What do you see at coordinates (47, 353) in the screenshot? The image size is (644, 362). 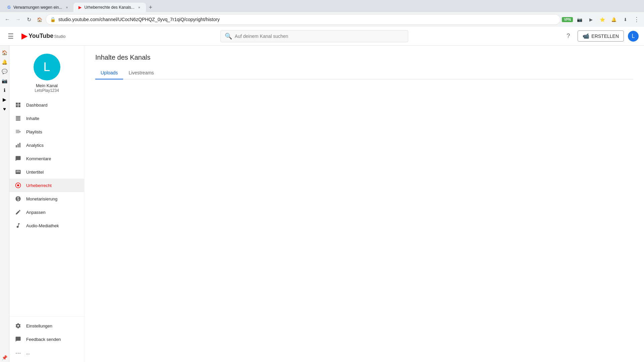 I see `sidebar-item-more: ··· ...` at bounding box center [47, 353].